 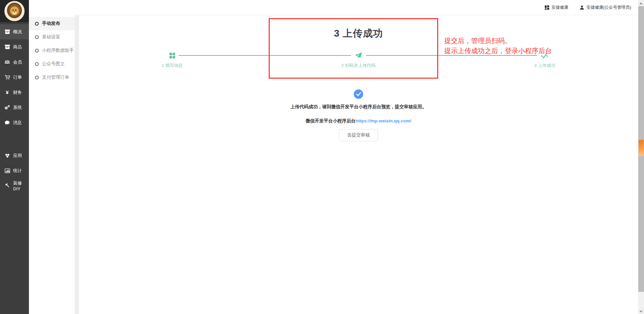 What do you see at coordinates (7, 62) in the screenshot?
I see `users-icon` at bounding box center [7, 62].